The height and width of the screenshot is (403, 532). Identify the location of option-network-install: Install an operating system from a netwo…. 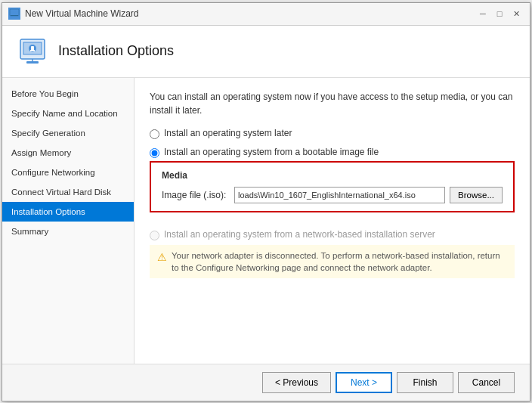
(332, 234).